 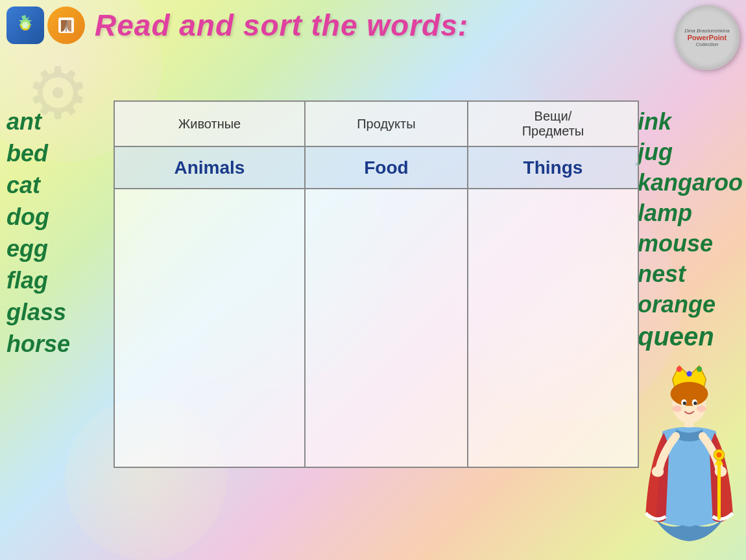 I want to click on word-cat: cat, so click(x=38, y=185).